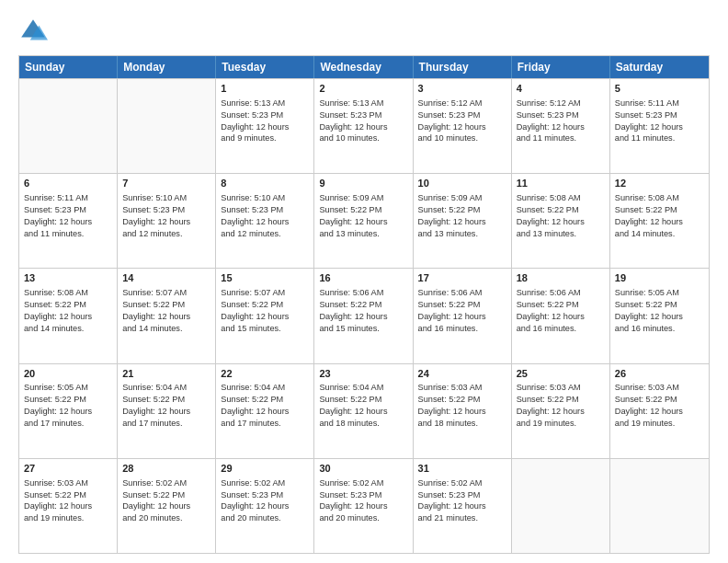 This screenshot has width=728, height=563. I want to click on calendar-day-19: 19Sunrise: 5:05 AM Sunset: 5:22 PM Dayli…, so click(660, 316).